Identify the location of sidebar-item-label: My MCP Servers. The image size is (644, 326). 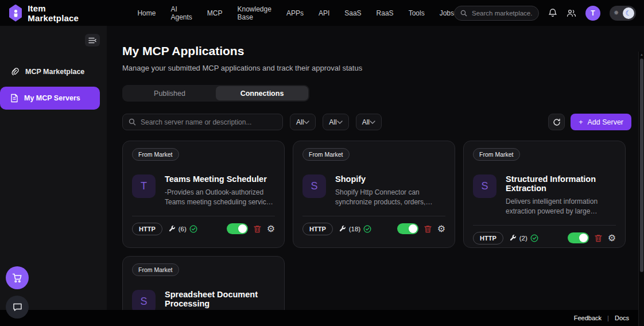
(52, 98).